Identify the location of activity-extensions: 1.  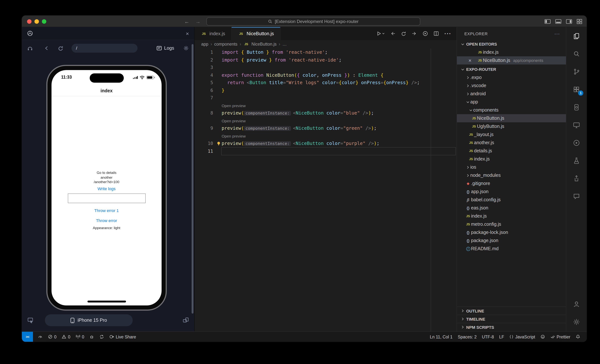
(577, 89).